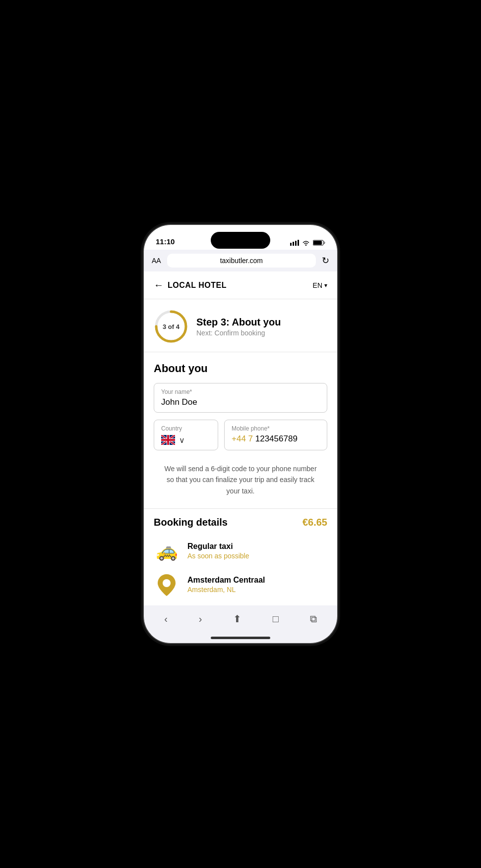  I want to click on location-pin-wrapper, so click(167, 585).